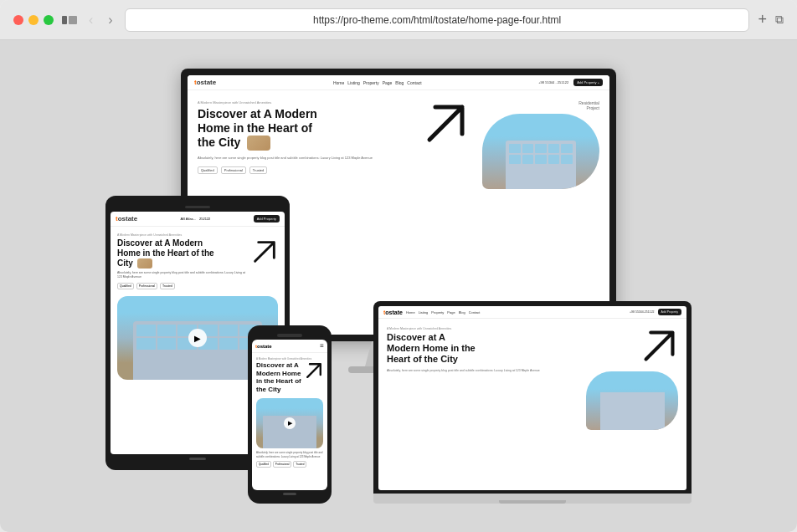 Image resolution: width=797 pixels, height=532 pixels. I want to click on close-button, so click(18, 20).